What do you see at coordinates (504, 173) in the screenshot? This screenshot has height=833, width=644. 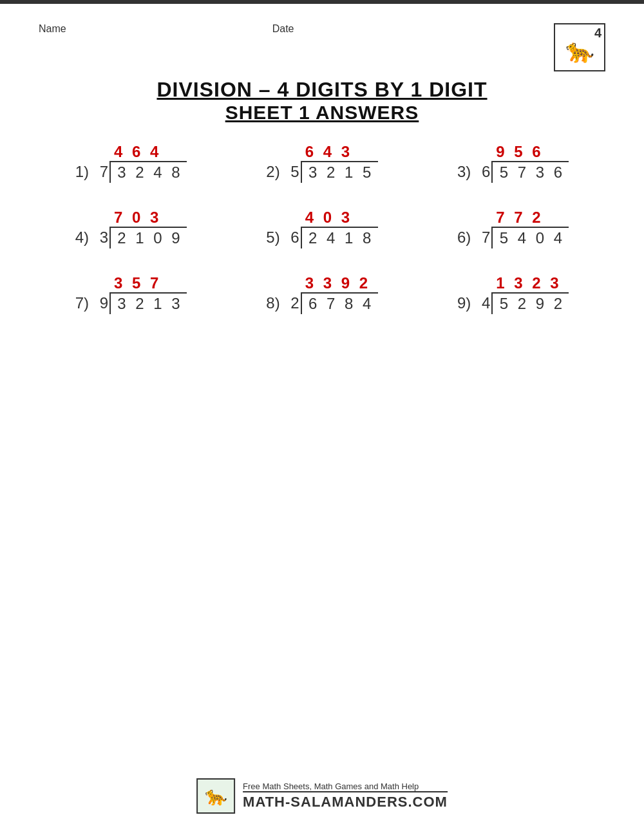 I see `dividend-digit-3-0: 5` at bounding box center [504, 173].